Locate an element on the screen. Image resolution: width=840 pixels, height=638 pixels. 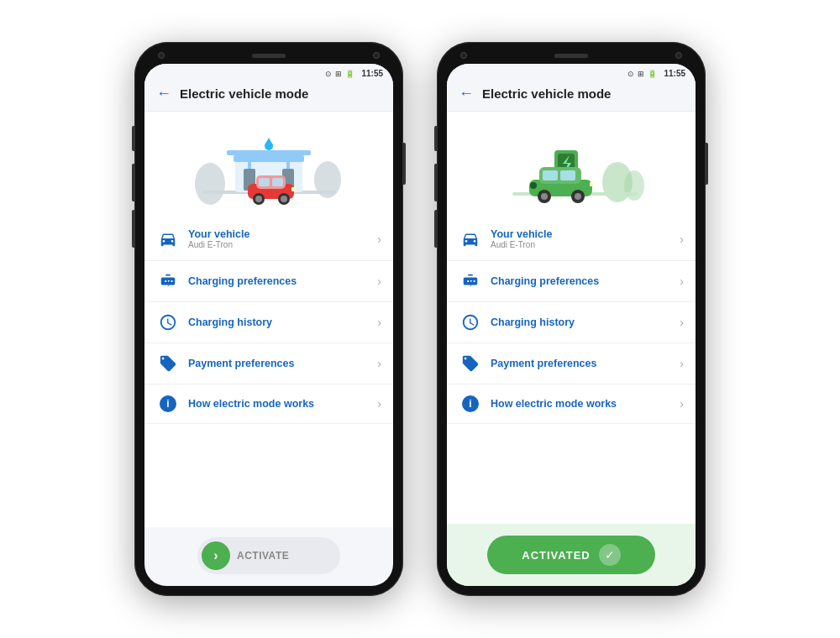
chevron-charging-history-right: › is located at coordinates (682, 322).